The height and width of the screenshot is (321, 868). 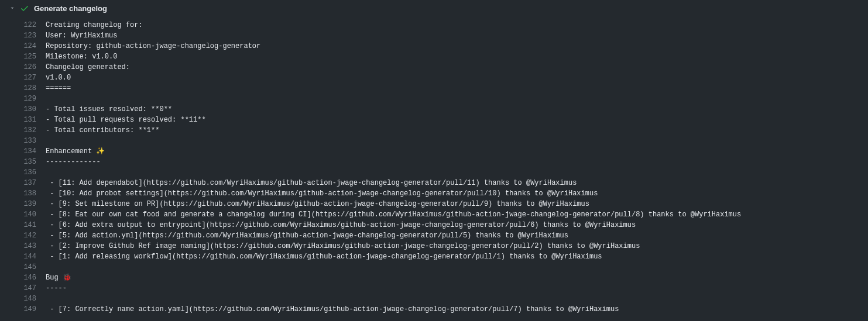 I want to click on line-content: Changelog generated:, so click(x=83, y=67).